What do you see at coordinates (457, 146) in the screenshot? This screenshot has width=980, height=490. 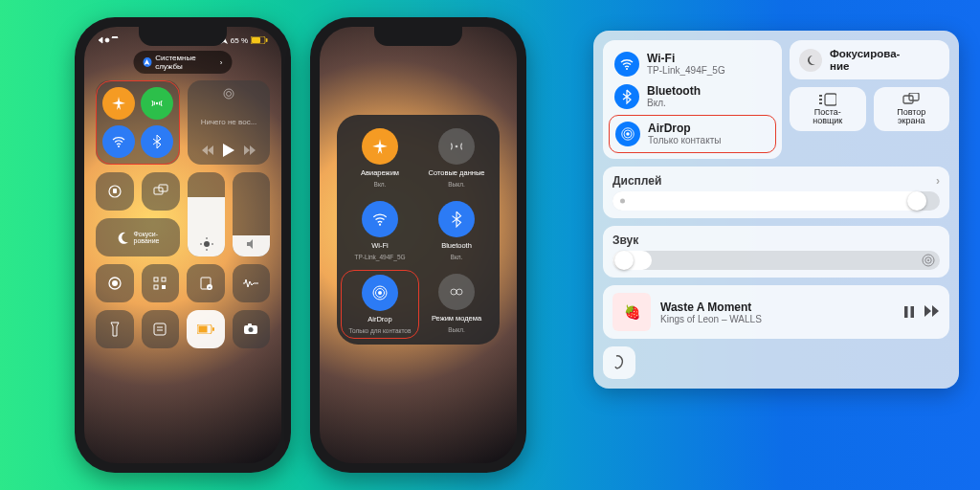 I see `cellular-icon` at bounding box center [457, 146].